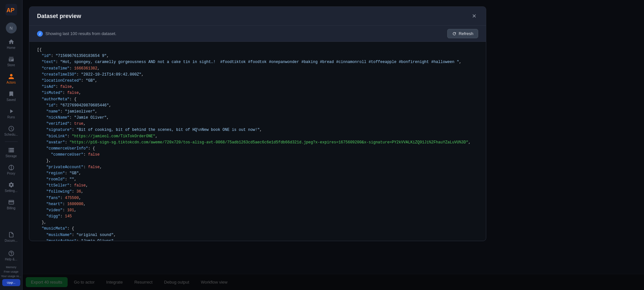 This screenshot has width=644, height=290. Describe the element at coordinates (466, 33) in the screenshot. I see `refresh-label: Refresh` at that location.